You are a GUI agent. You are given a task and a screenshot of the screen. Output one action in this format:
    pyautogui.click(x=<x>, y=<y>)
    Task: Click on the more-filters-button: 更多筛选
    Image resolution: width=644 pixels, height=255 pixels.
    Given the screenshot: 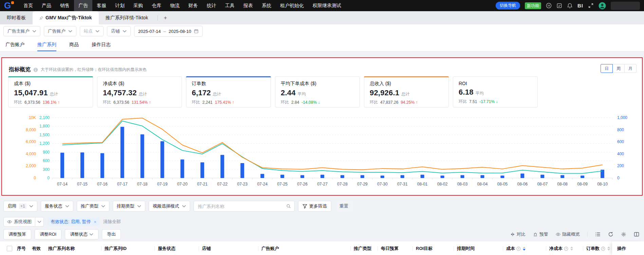 What is the action you would take?
    pyautogui.click(x=315, y=206)
    